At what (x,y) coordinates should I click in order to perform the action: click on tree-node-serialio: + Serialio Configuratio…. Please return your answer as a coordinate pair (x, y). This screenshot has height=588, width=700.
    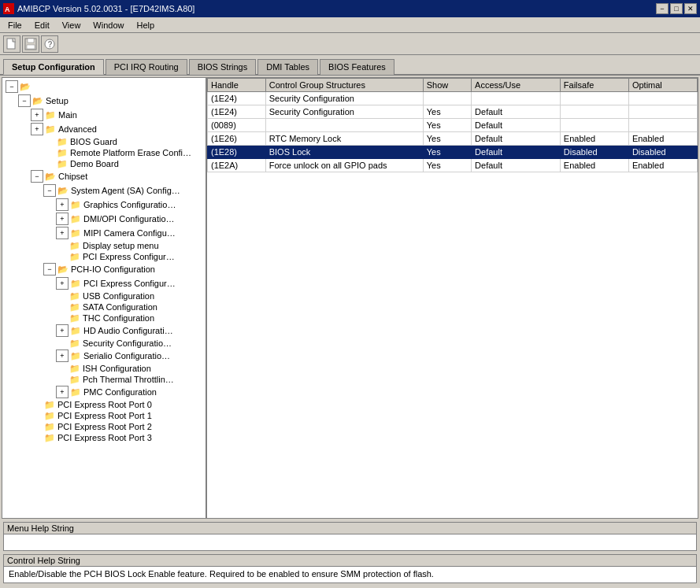
    Looking at the image, I should click on (104, 356).